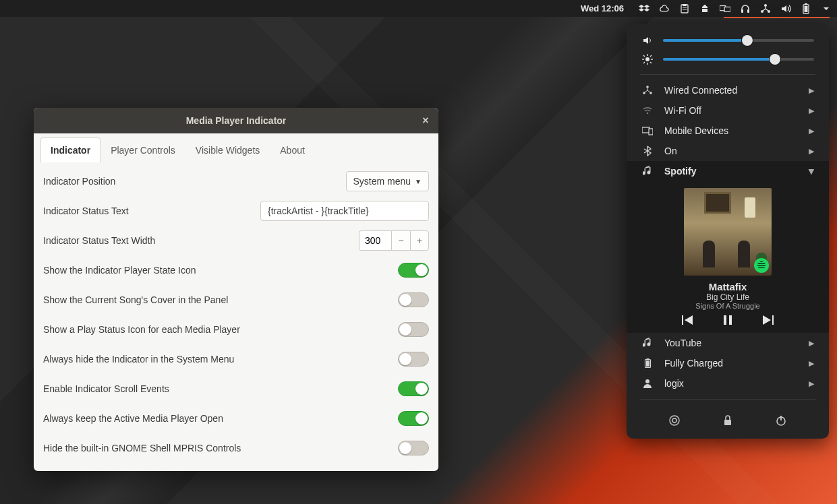 This screenshot has height=504, width=837. What do you see at coordinates (725, 9) in the screenshot?
I see `screens-icon` at bounding box center [725, 9].